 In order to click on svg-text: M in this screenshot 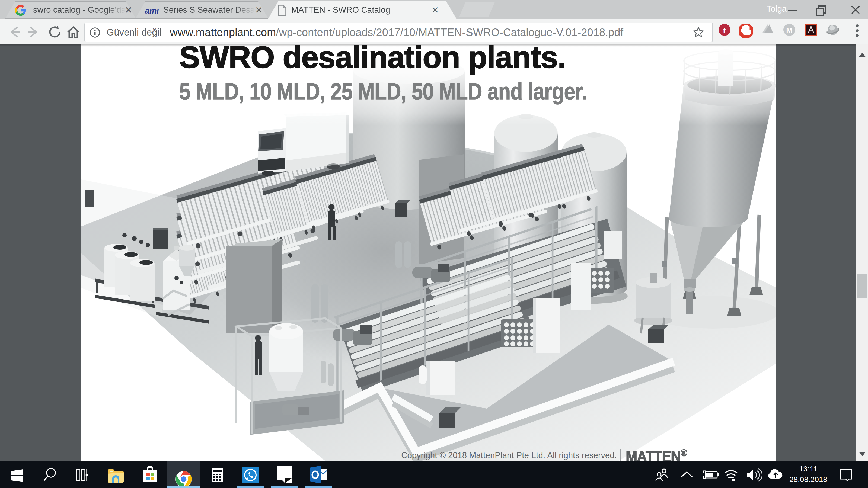, I will do `click(789, 30)`.